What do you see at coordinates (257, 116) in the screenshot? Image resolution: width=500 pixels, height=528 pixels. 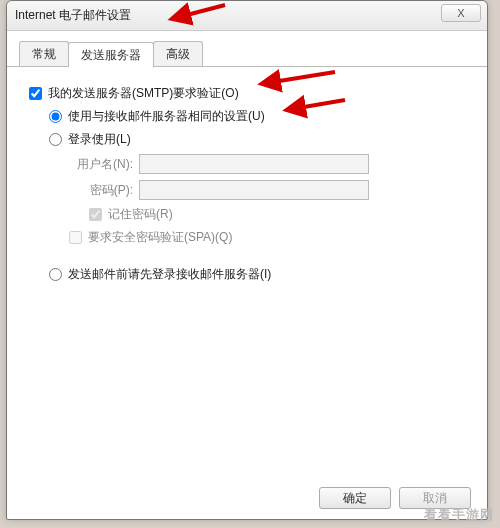 I see `use-same-settings-row: 使用与接收邮件服务器相同的设置(U)` at bounding box center [257, 116].